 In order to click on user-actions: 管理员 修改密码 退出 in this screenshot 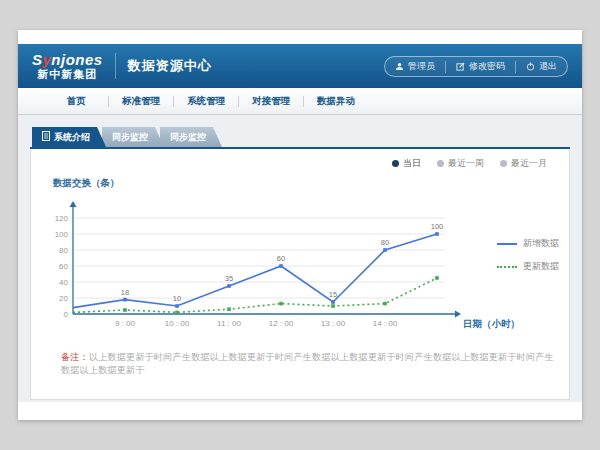, I will do `click(476, 66)`.